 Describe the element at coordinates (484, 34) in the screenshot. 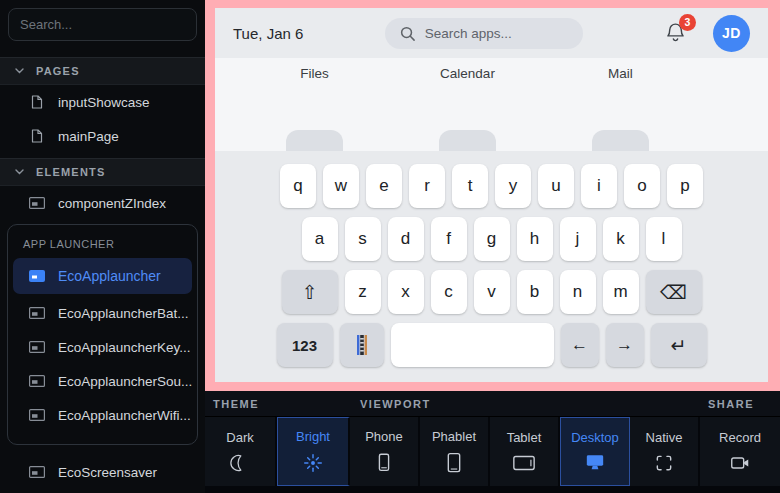

I see `app-search-field: Search apps...` at that location.